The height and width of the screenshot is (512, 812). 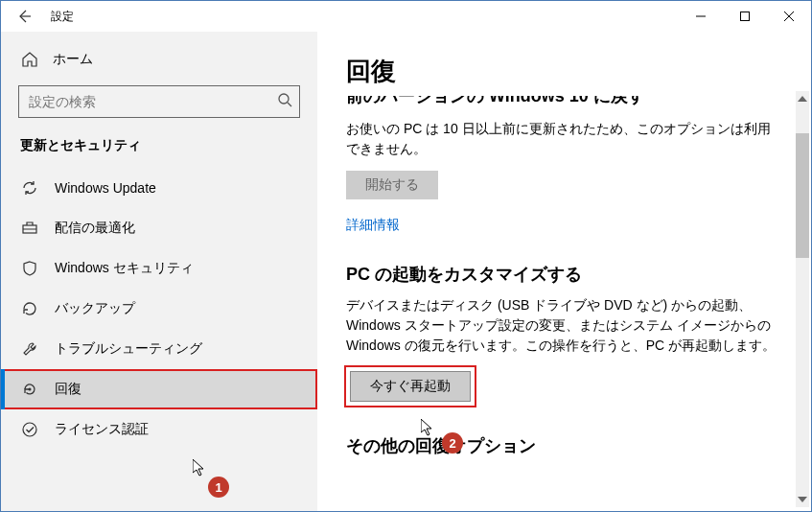 I want to click on search-icon, so click(x=285, y=102).